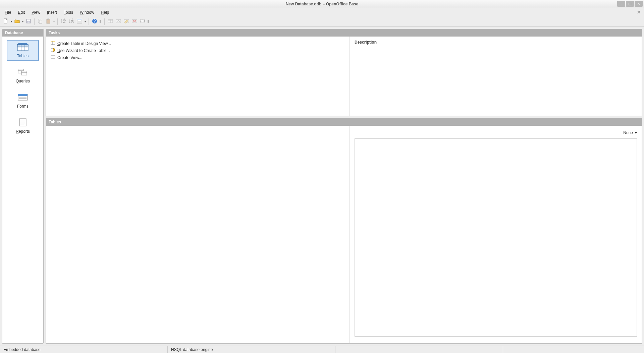 Image resolution: width=644 pixels, height=353 pixels. I want to click on maximize-button: ▢, so click(630, 4).